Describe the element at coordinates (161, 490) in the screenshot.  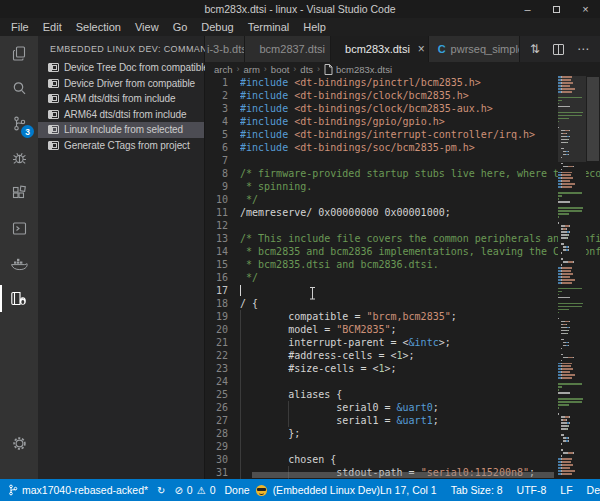
I see `sync-icon: ↻` at that location.